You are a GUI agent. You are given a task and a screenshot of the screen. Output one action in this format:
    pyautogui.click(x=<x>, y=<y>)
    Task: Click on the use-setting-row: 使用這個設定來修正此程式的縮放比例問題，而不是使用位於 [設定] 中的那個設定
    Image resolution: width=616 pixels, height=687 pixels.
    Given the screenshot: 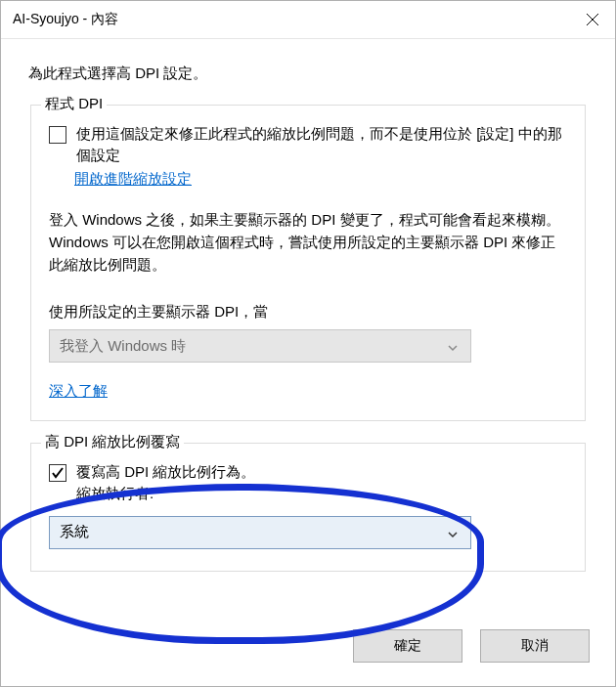 What is the action you would take?
    pyautogui.click(x=308, y=145)
    